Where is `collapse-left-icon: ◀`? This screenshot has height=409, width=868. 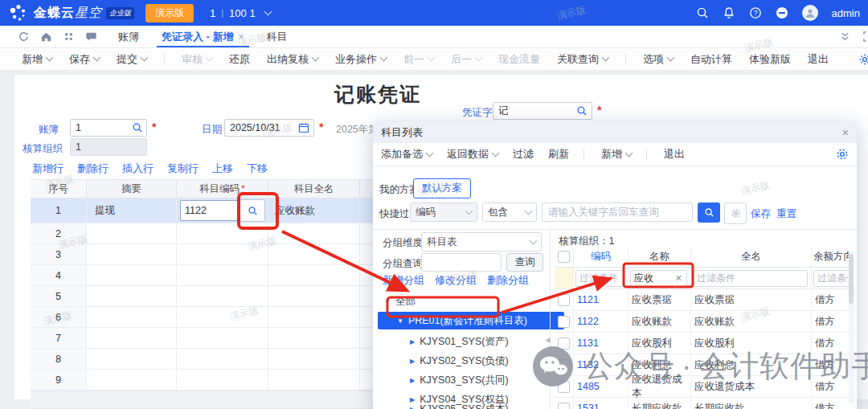 collapse-left-icon: ◀ is located at coordinates (548, 340).